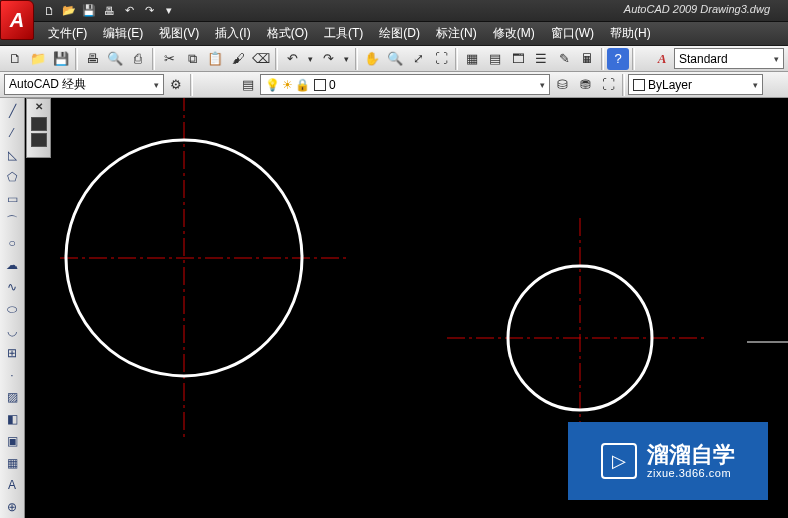 The width and height of the screenshot is (788, 518). I want to click on sheet-set-icon: ☰, so click(541, 59).